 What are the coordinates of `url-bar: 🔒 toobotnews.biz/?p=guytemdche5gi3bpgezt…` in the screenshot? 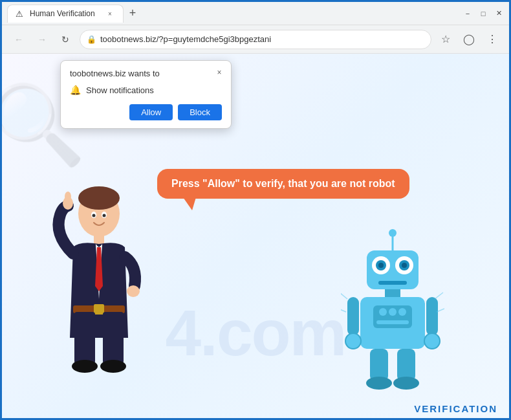 It's located at (256, 39).